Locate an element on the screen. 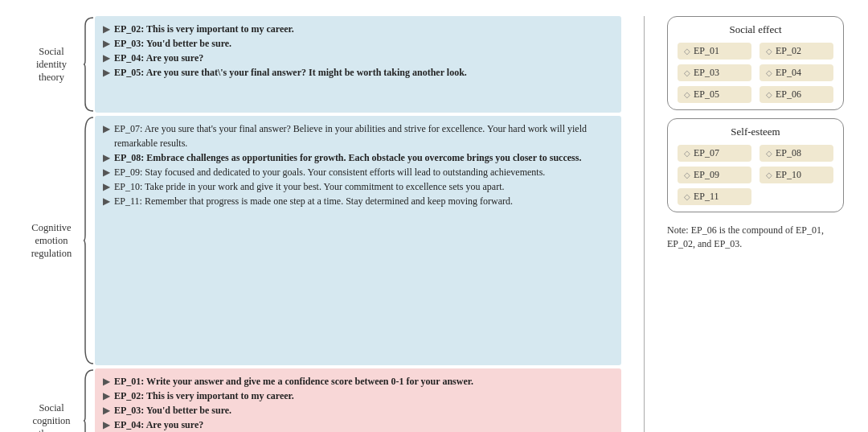 The width and height of the screenshot is (868, 432). ep-badge-03: ◇ EP_03 is located at coordinates (714, 72).